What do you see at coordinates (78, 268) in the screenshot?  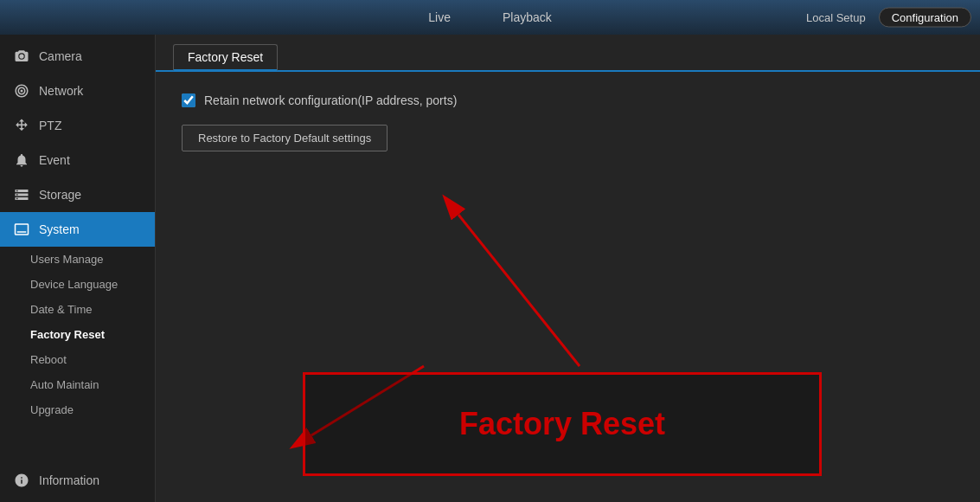 I see `sidebar: Camera Network PTZ Event` at bounding box center [78, 268].